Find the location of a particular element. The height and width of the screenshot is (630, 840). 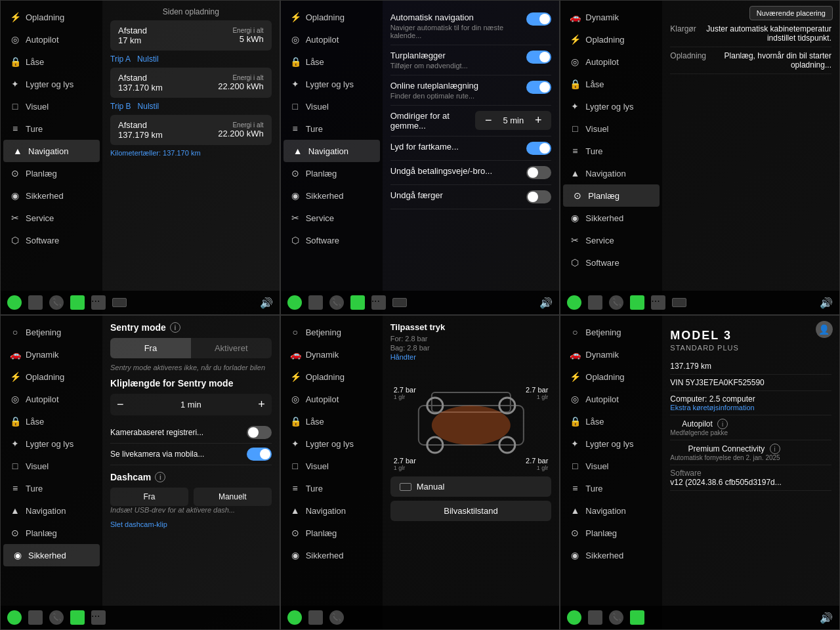

sidebar-item-planlaeg-3: ⊙Planlæg is located at coordinates (612, 196).